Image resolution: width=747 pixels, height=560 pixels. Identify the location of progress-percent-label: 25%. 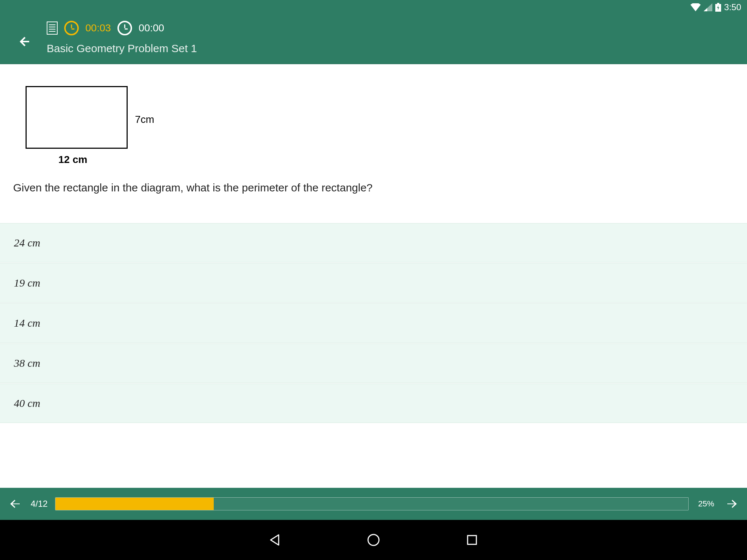
(706, 504).